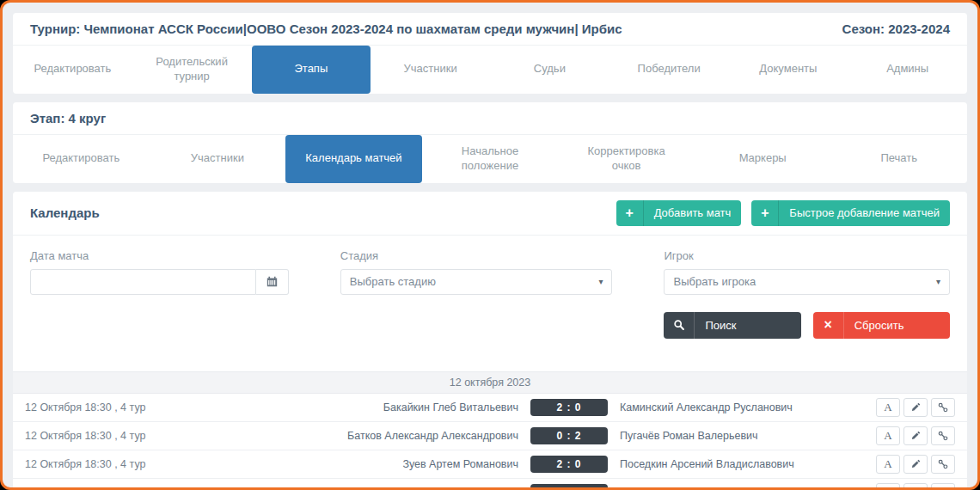  I want to click on tab-stages: Этапы, so click(311, 70).